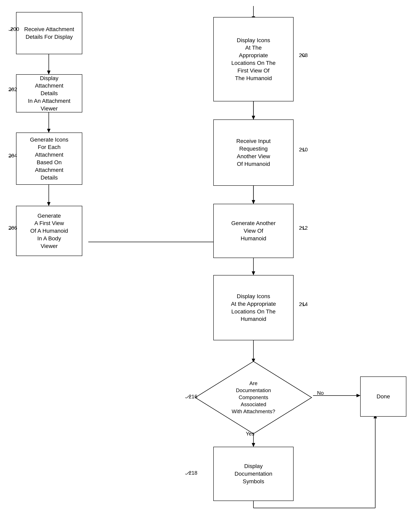 This screenshot has width=420, height=514. I want to click on ref-208: 208, so click(303, 55).